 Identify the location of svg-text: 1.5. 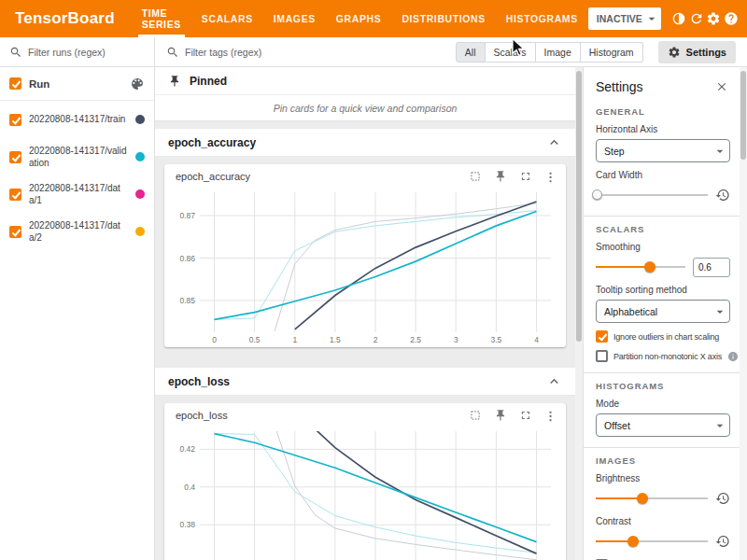
(335, 340).